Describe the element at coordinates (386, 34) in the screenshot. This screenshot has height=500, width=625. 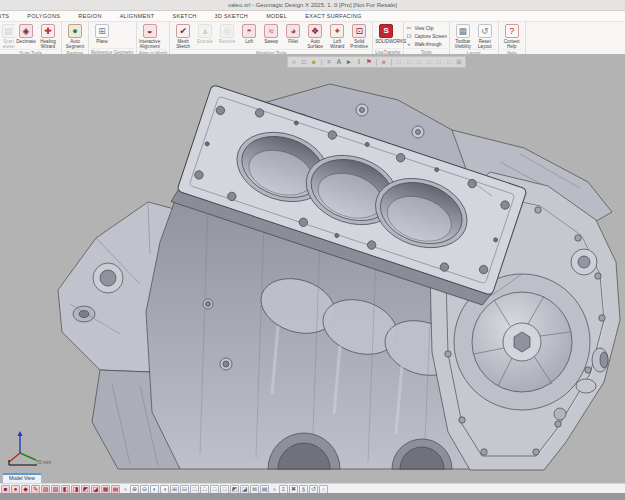
I see `solidworks-button: SSOLIDWORKS` at that location.